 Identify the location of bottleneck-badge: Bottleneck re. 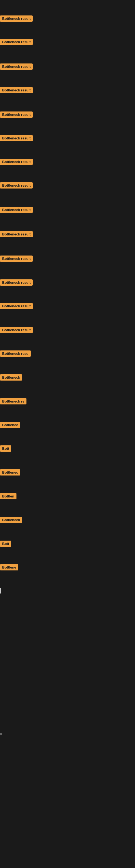
(13, 401).